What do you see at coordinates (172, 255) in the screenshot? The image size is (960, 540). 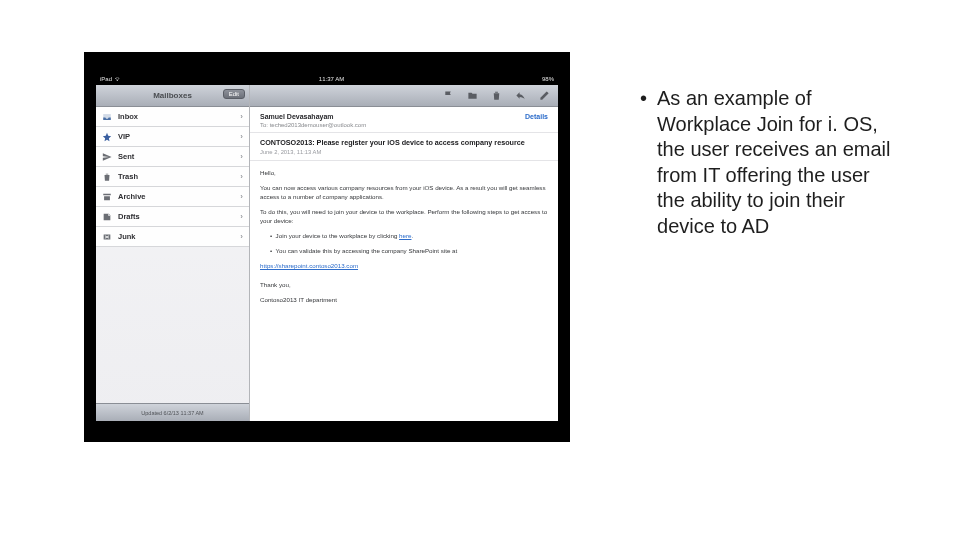 I see `mailbox-list: Inbox › VIP ›` at bounding box center [172, 255].